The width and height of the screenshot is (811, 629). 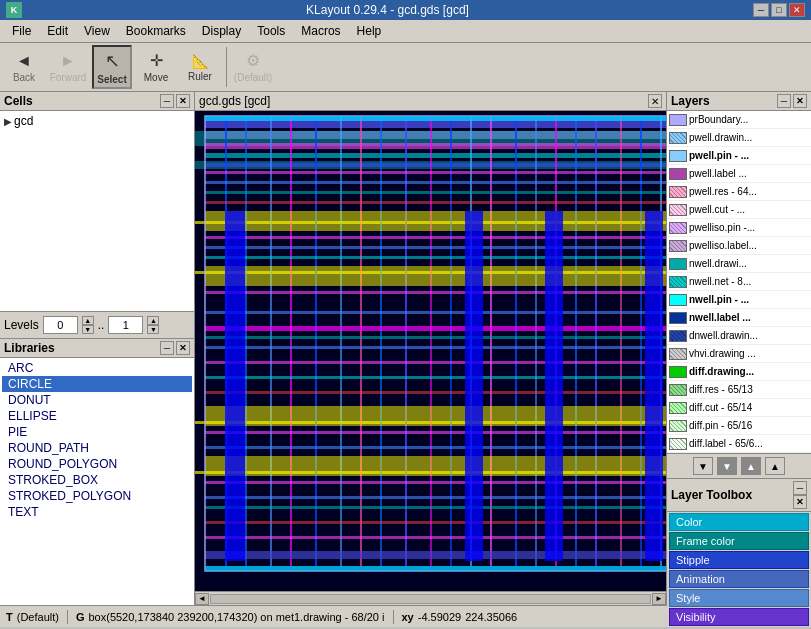 I want to click on menu-file: File, so click(x=22, y=31).